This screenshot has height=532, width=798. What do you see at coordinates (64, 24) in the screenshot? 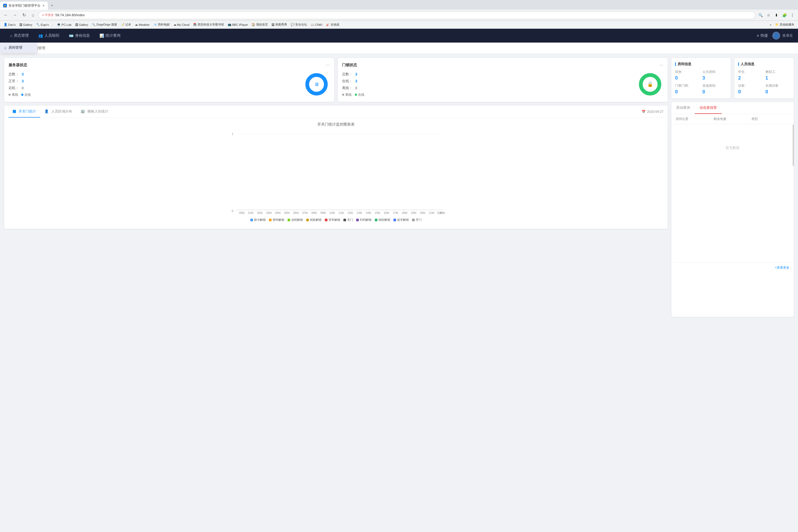
I see `bookmark-pclab: 💻PC-Lab` at bounding box center [64, 24].